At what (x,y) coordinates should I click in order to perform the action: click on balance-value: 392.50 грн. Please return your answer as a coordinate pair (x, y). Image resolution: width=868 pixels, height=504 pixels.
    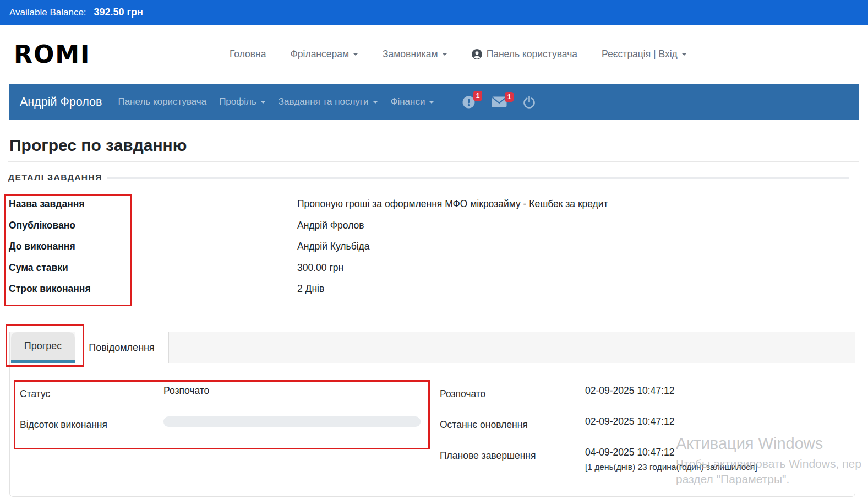
    Looking at the image, I should click on (119, 12).